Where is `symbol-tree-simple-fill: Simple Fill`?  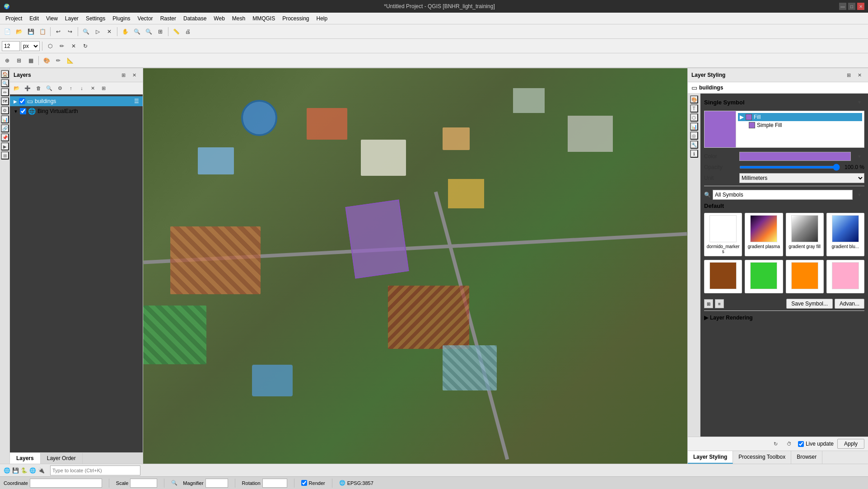
symbol-tree-simple-fill: Simple Fill is located at coordinates (800, 125).